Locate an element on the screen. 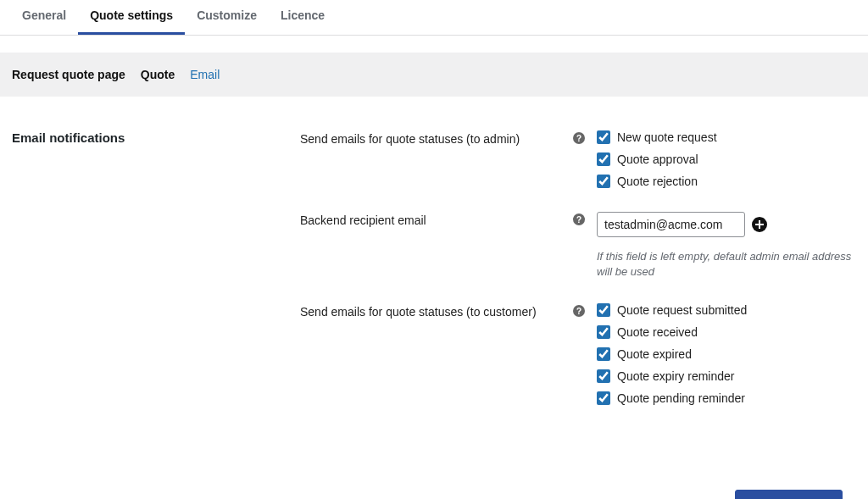  section-title: Email notifications is located at coordinates (156, 137).